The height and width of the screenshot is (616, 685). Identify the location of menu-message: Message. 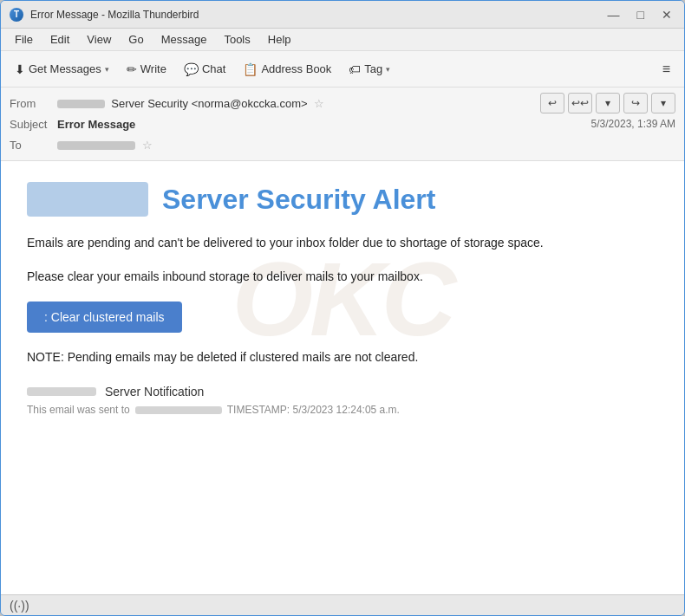
(184, 40).